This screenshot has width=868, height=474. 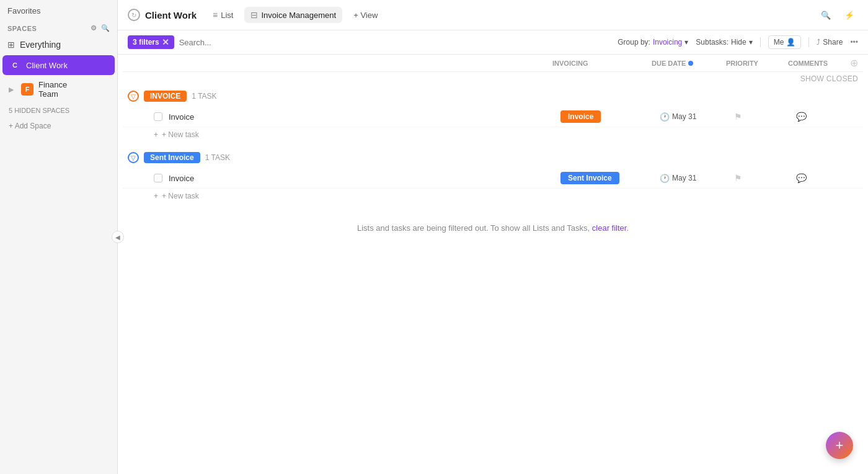 What do you see at coordinates (493, 96) in the screenshot?
I see `group-invoice-header: ▽ INVOICE 1 TASK` at bounding box center [493, 96].